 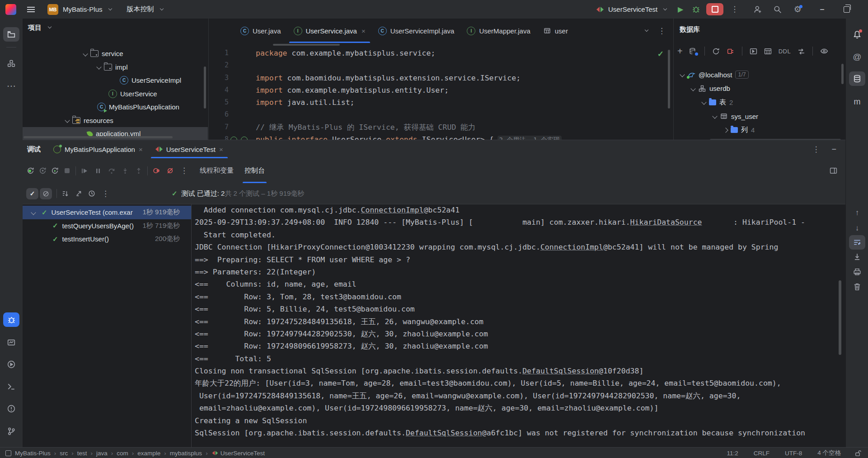 What do you see at coordinates (92, 194) in the screenshot?
I see `test-history-clock-icon` at bounding box center [92, 194].